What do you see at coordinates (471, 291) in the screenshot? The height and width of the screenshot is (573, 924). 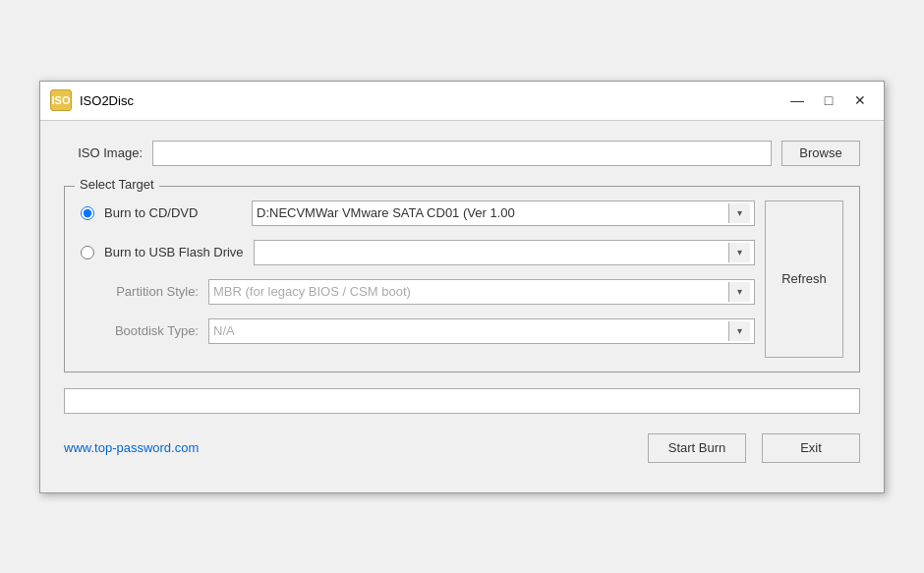 I see `partition-style-value: MBR (for legacy BIOS / CSM boot)` at bounding box center [471, 291].